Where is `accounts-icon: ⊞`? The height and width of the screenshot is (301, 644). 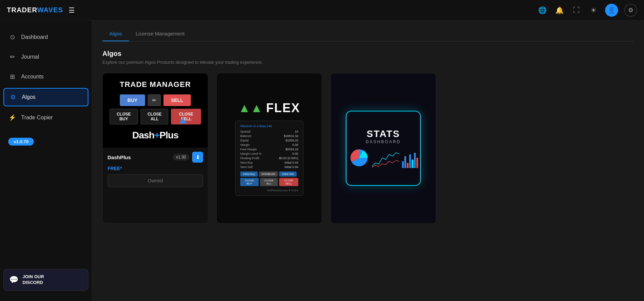
accounts-icon: ⊞ is located at coordinates (12, 77).